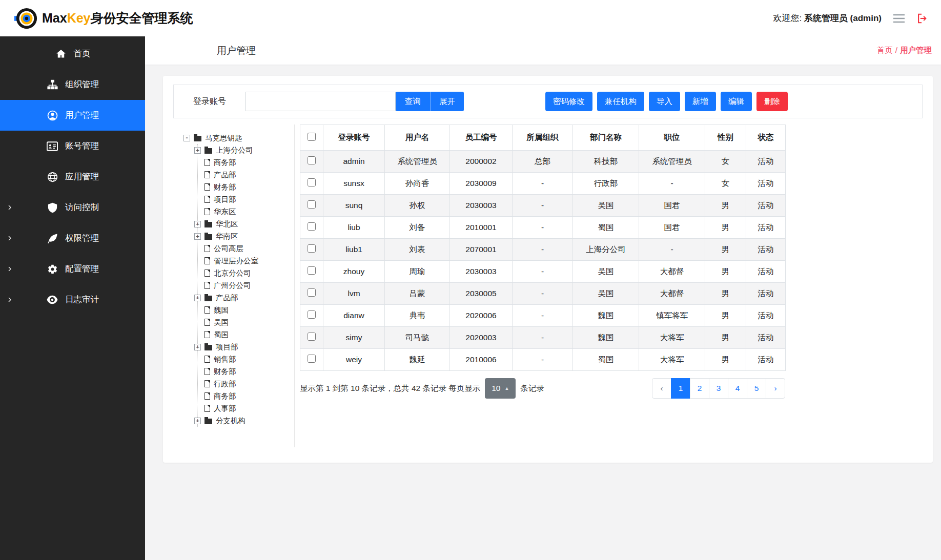 Image resolution: width=941 pixels, height=560 pixels. What do you see at coordinates (244, 408) in the screenshot?
I see `tree-node: 人事部` at bounding box center [244, 408].